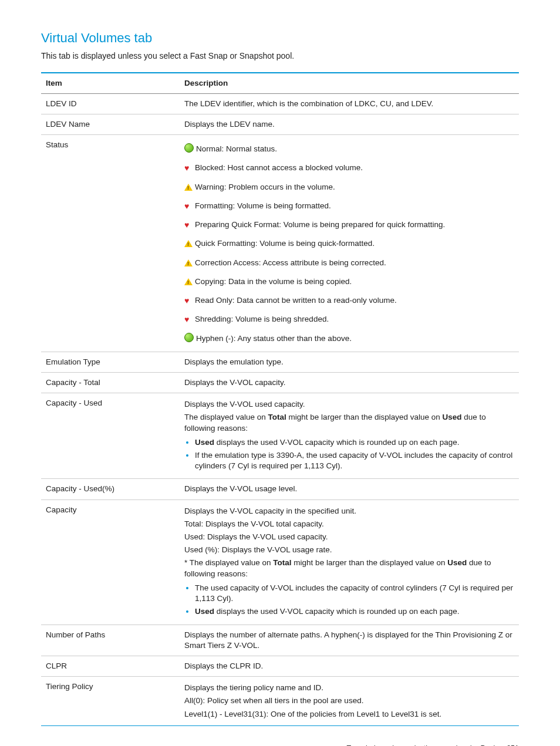 Image resolution: width=560 pixels, height=746 pixels. What do you see at coordinates (349, 404) in the screenshot?
I see `text-line: Displays the V-VOL used capacity.` at bounding box center [349, 404].